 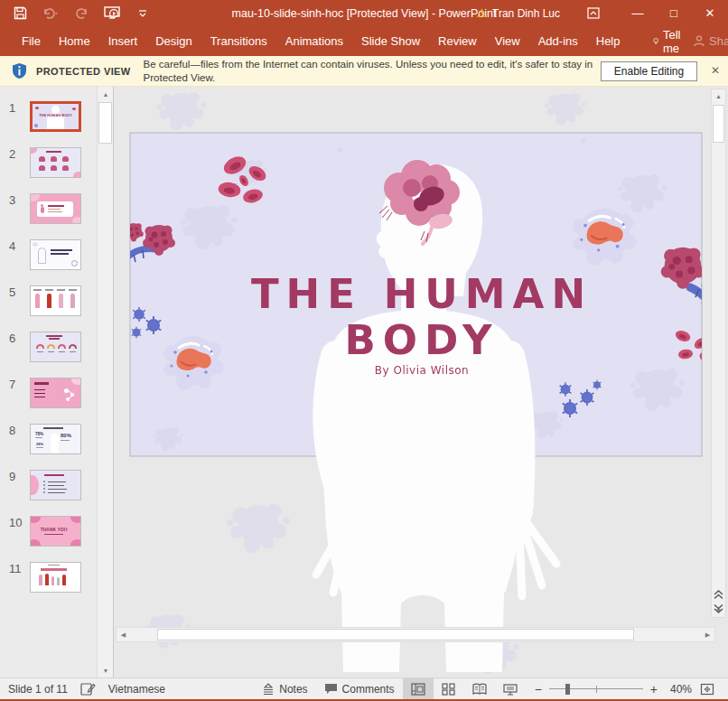 What do you see at coordinates (173, 42) in the screenshot?
I see `tab-design: Design` at bounding box center [173, 42].